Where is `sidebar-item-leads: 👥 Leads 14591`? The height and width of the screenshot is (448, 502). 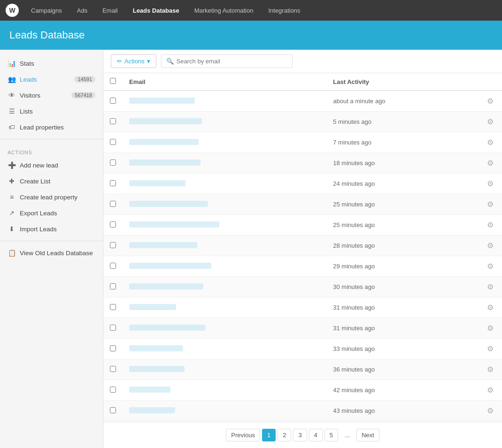
sidebar-item-leads: 👥 Leads 14591 is located at coordinates (52, 79).